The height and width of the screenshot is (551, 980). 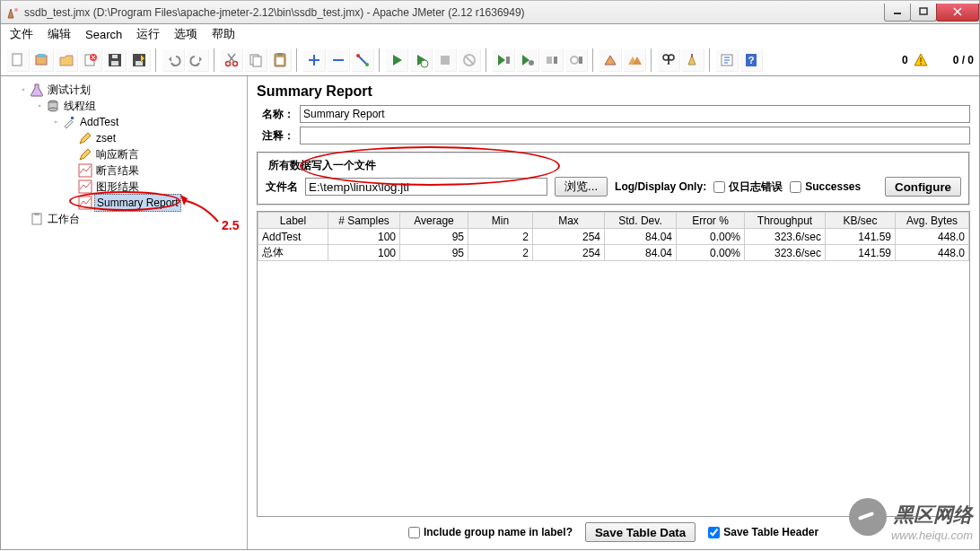 I want to click on warn-count: 0, so click(x=905, y=60).